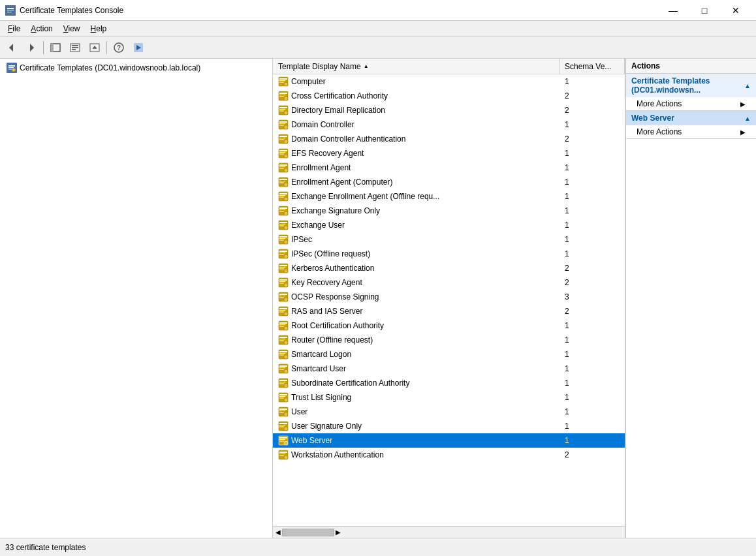 The height and width of the screenshot is (556, 756). What do you see at coordinates (330, 254) in the screenshot?
I see `row-label-ipsec-offline: IPSec (Offline request)` at bounding box center [330, 254].